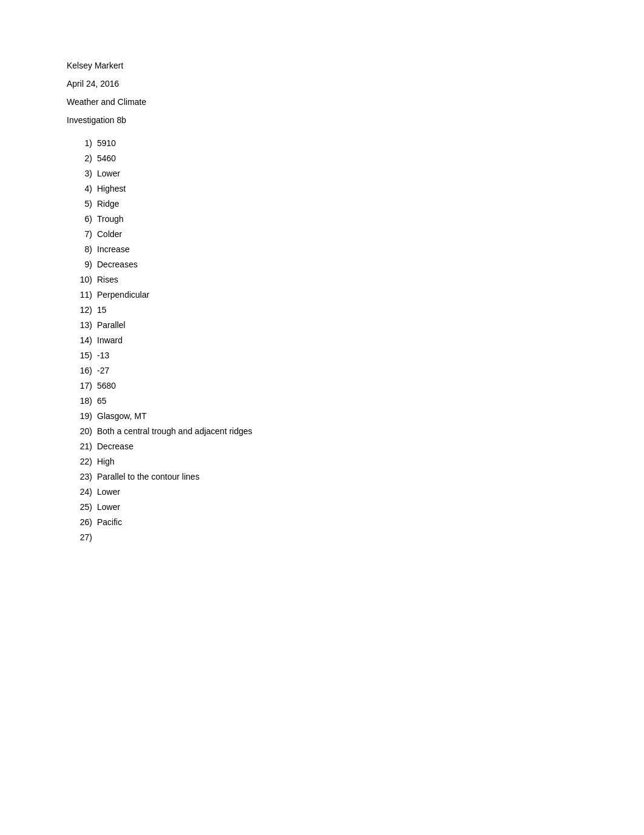 Image resolution: width=644 pixels, height=835 pixels. I want to click on answer-text: 5460, so click(337, 159).